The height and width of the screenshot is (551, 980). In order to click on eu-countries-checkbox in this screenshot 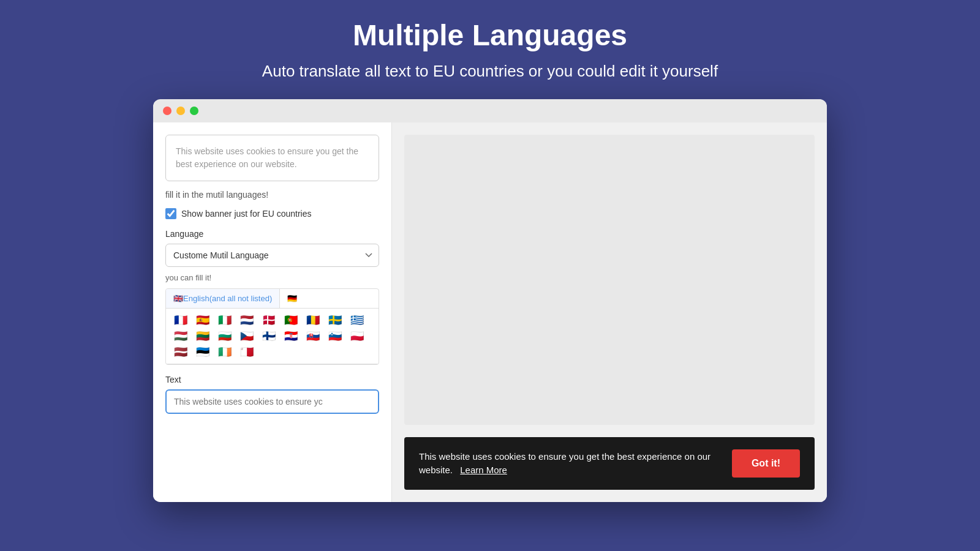, I will do `click(171, 214)`.